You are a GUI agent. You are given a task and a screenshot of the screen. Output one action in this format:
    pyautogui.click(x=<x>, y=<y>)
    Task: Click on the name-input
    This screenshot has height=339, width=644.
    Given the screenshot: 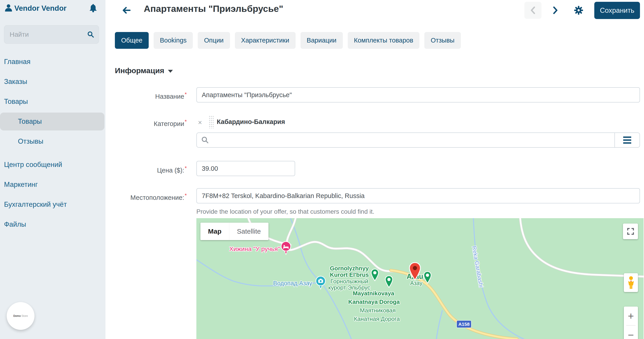 What is the action you would take?
    pyautogui.click(x=418, y=95)
    